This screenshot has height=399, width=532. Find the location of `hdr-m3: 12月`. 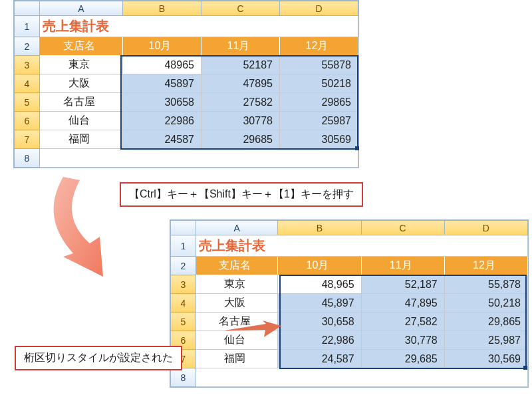

hdr-m3: 12月 is located at coordinates (319, 47).